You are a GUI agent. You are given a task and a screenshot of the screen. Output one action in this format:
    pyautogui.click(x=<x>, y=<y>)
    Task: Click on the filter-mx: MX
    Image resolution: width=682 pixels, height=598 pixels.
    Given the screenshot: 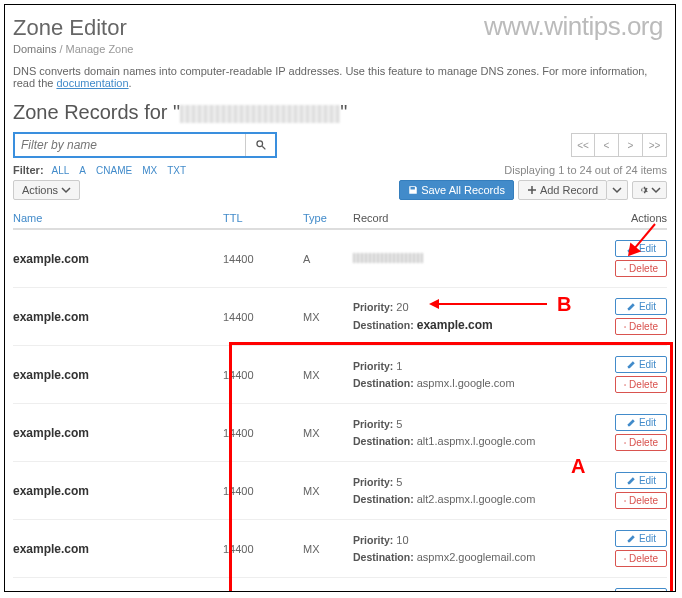 What is the action you would take?
    pyautogui.click(x=150, y=170)
    